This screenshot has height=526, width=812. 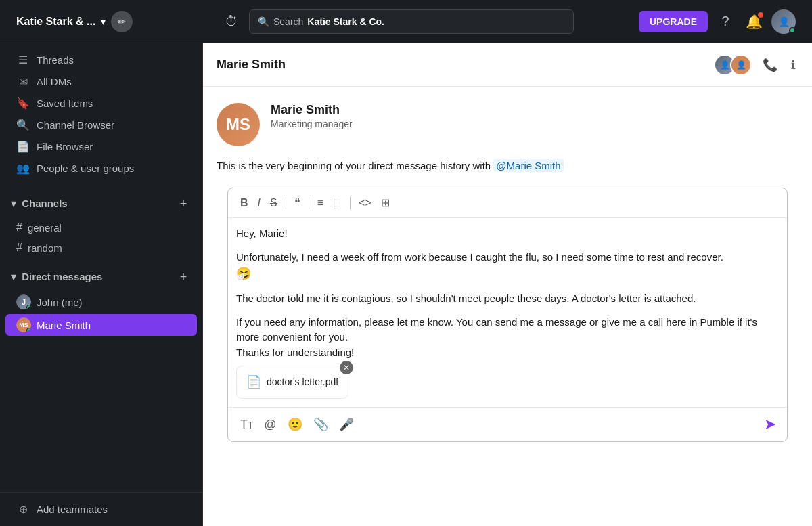 I want to click on channels-section-label: ▾ Channels, so click(x=39, y=204).